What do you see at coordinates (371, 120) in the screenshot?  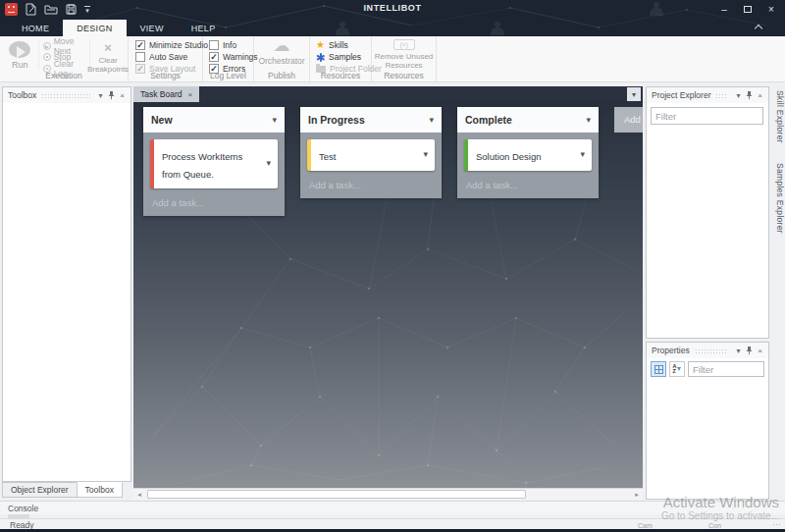 I see `column-header: In Progress ▾` at bounding box center [371, 120].